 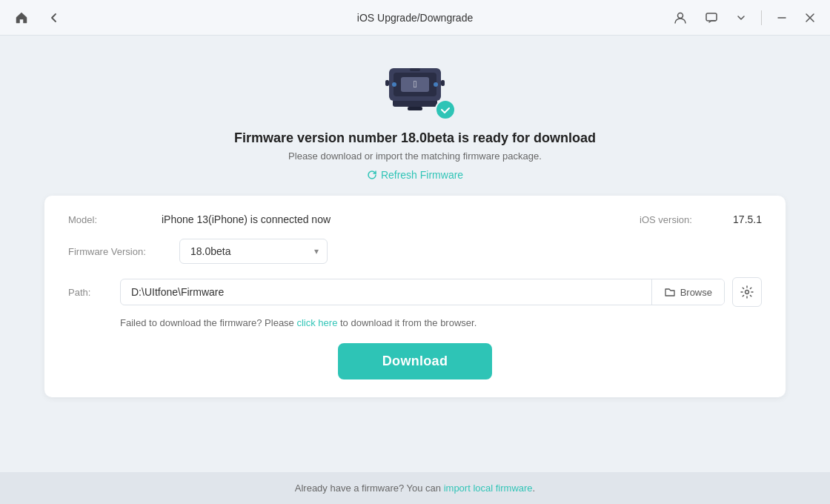 What do you see at coordinates (415, 488) in the screenshot?
I see `footer: Already have a firmware? You can import …` at bounding box center [415, 488].